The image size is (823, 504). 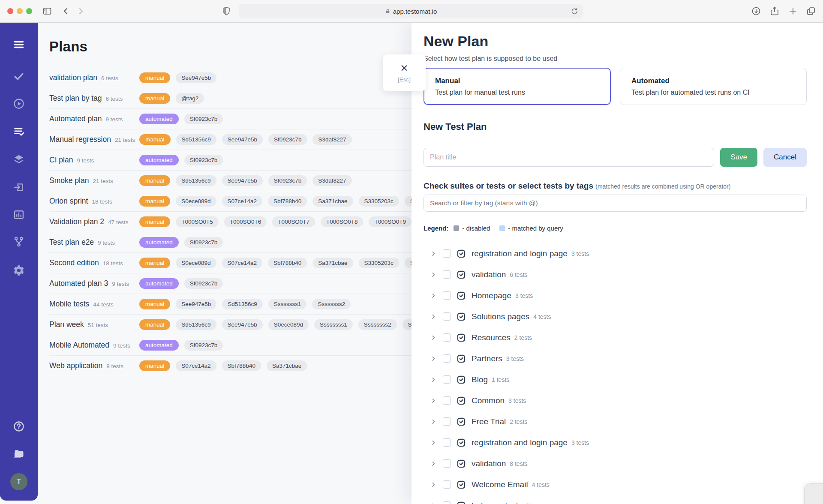 What do you see at coordinates (94, 160) in the screenshot?
I see `plan-row-left: CI plan 9 tests` at bounding box center [94, 160].